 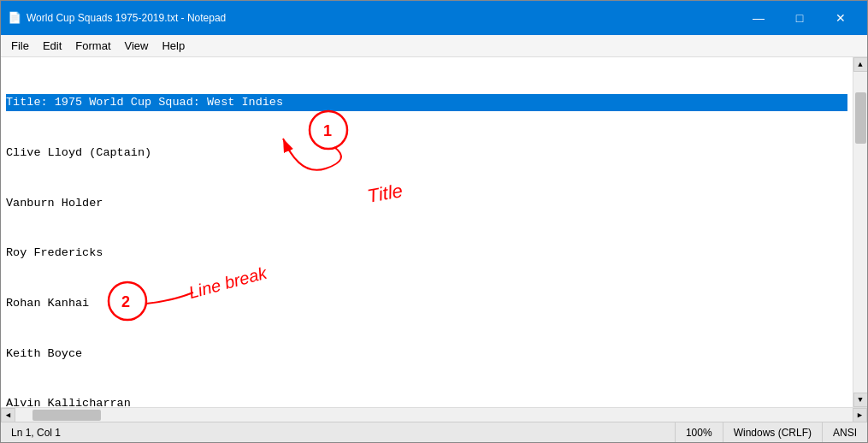 What do you see at coordinates (427, 103) in the screenshot?
I see `line-1: Title: 1975 World Cup Squad: West Indies` at bounding box center [427, 103].